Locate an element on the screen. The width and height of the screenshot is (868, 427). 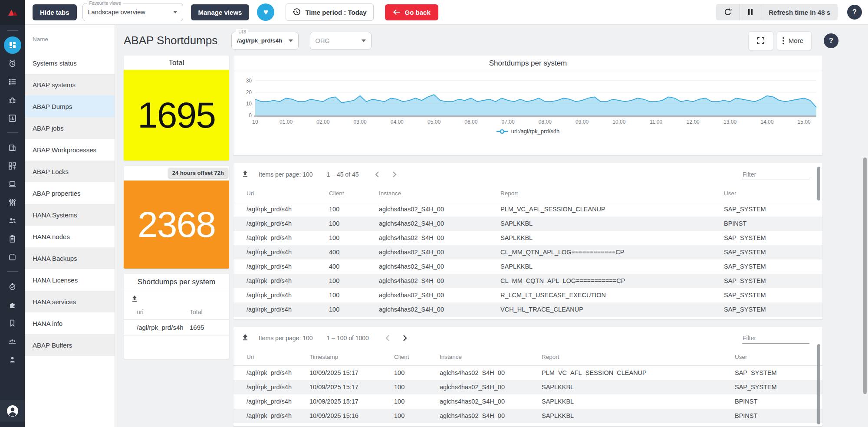
manage-views-button: Manage views is located at coordinates (220, 12).